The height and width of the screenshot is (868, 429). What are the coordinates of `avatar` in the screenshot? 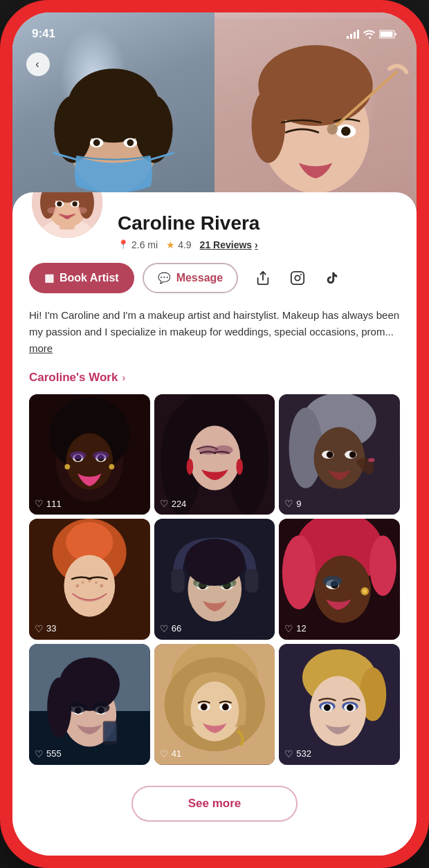 It's located at (67, 216).